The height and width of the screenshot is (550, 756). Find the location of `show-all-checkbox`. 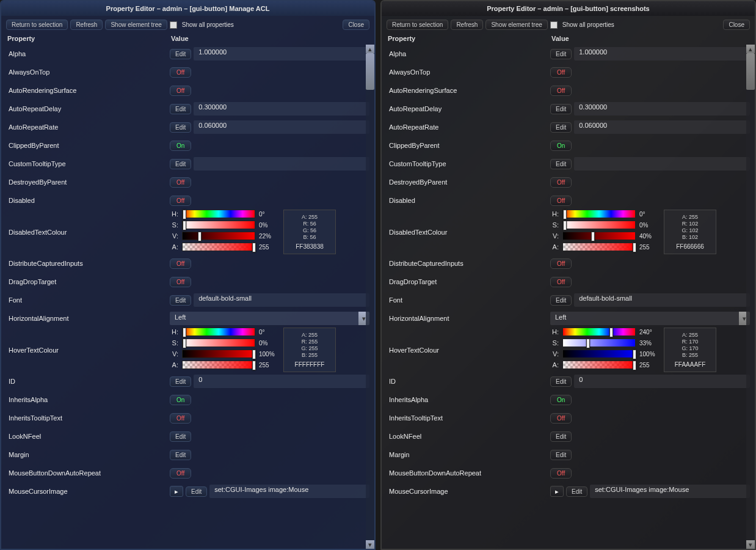

show-all-checkbox is located at coordinates (554, 25).